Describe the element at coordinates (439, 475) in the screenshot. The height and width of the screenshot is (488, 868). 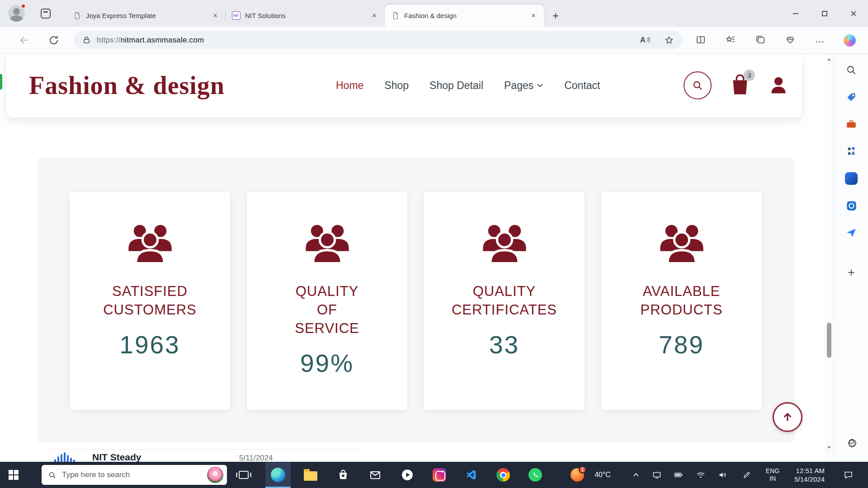
I see `taskbar-app-instagram` at that location.